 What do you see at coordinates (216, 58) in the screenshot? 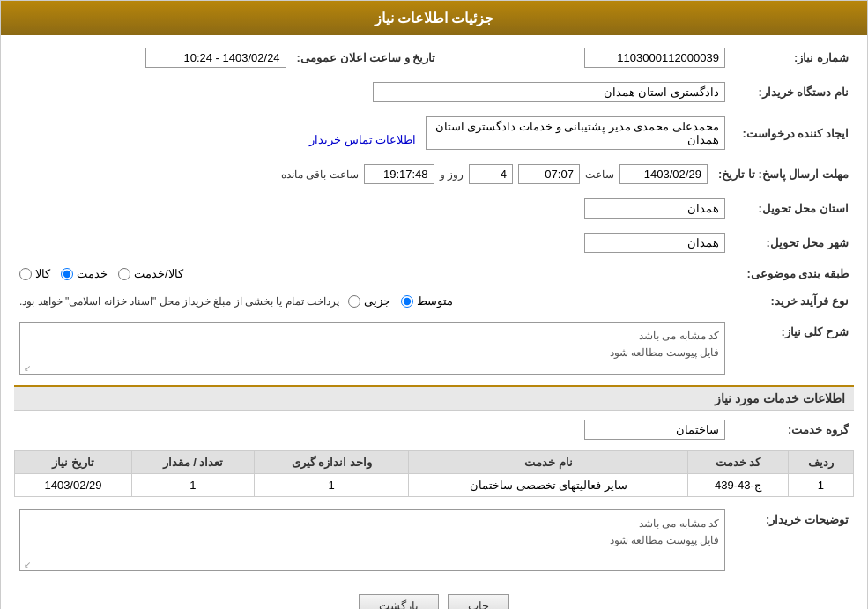
I see `tarikh-elan-value: 1403/02/24 - 10:24` at bounding box center [216, 58].